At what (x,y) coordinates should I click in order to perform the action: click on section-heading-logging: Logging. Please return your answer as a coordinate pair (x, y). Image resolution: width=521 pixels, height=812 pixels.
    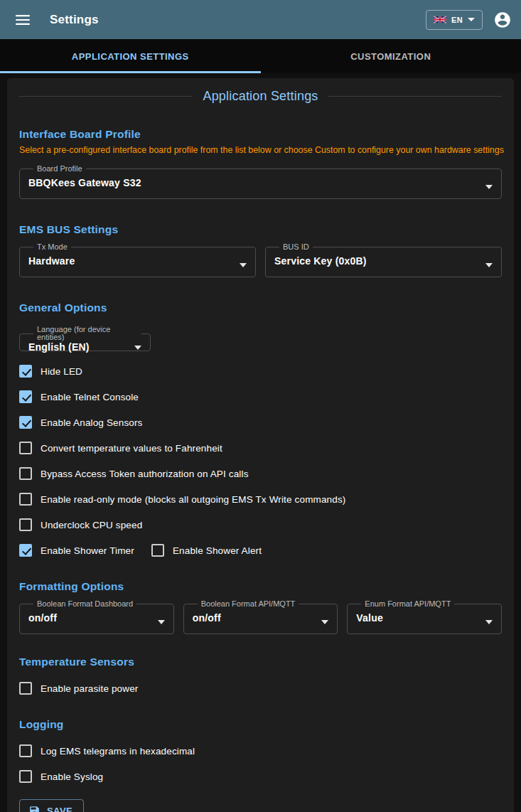
    Looking at the image, I should click on (260, 725).